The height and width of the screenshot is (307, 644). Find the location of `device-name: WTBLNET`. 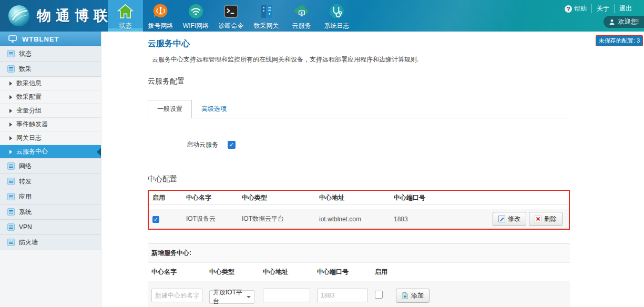

device-name: WTBLNET is located at coordinates (41, 39).